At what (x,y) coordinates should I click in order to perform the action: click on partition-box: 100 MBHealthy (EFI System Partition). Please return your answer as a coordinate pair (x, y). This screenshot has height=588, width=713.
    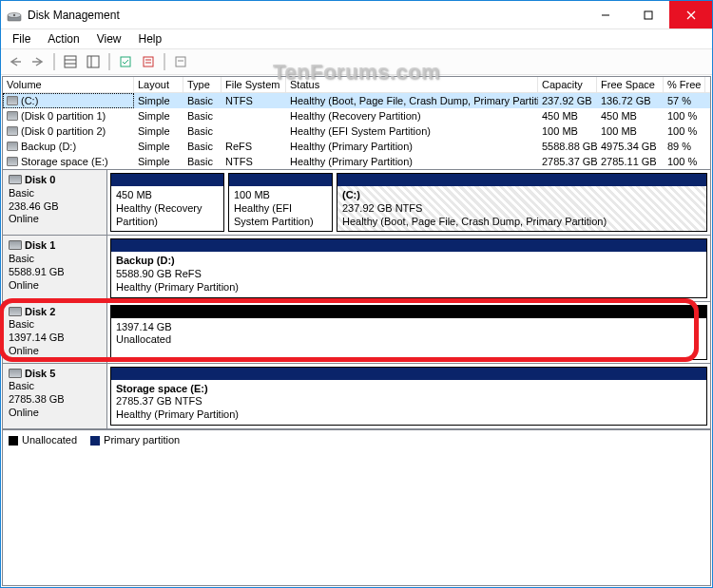
    Looking at the image, I should click on (280, 202).